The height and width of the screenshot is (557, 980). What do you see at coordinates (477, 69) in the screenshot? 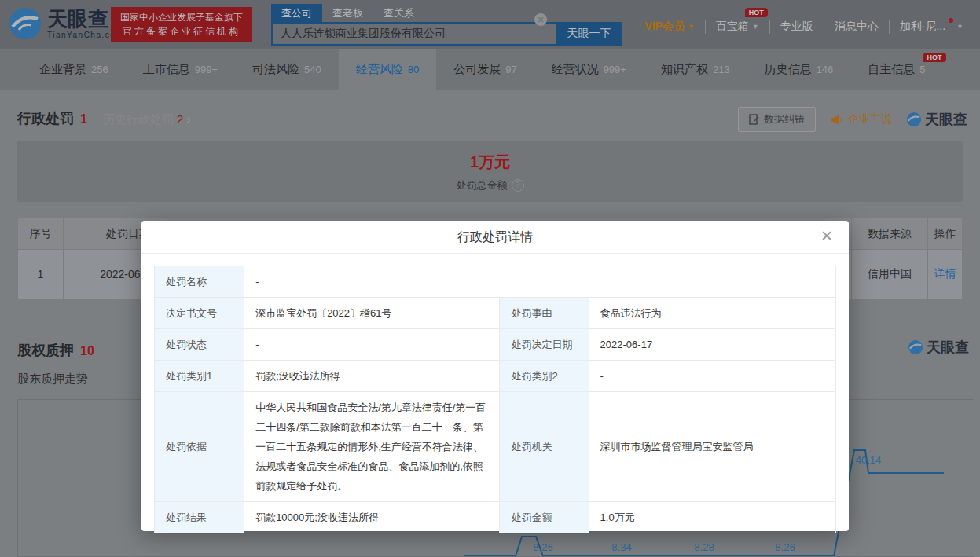
I see `tab-label: 公司发展` at bounding box center [477, 69].